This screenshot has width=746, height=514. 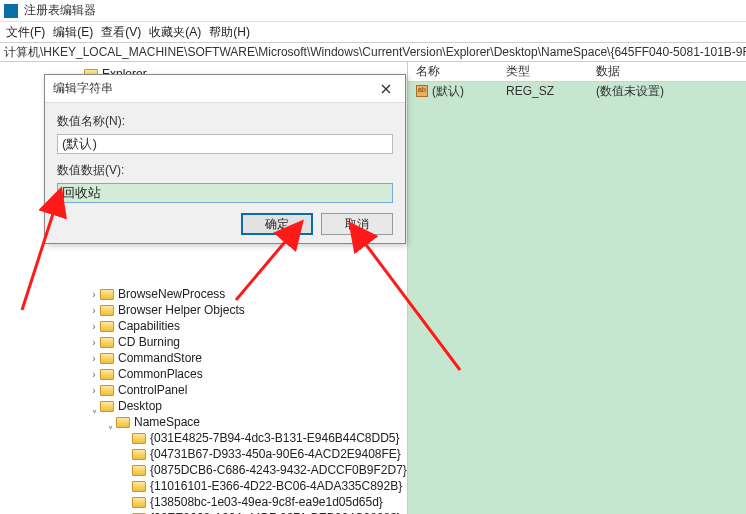 I want to click on list-header: 名称 类型 数据, so click(x=577, y=72).